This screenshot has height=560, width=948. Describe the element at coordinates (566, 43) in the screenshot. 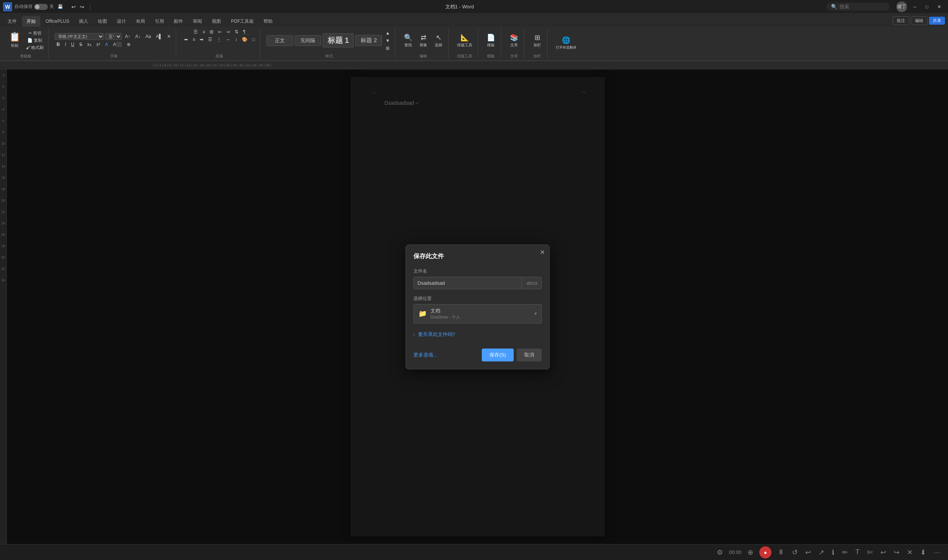

I see `translate-button: 🌐 打开有道翻译` at that location.